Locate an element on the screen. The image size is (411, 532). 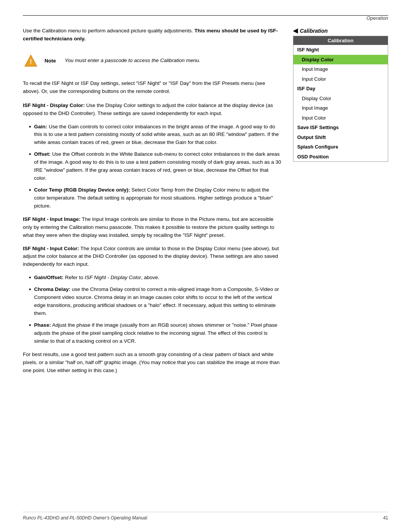
gain-bullet: Gain: Use the Gain controls to correct c… is located at coordinates (152, 135).